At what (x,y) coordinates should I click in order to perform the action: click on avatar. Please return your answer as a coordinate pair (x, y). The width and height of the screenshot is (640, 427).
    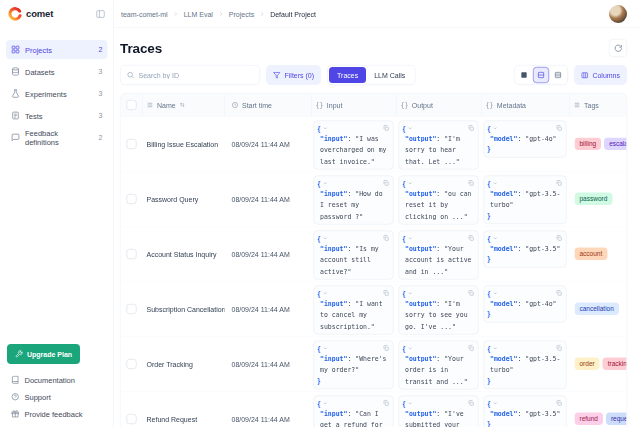
    Looking at the image, I should click on (618, 14).